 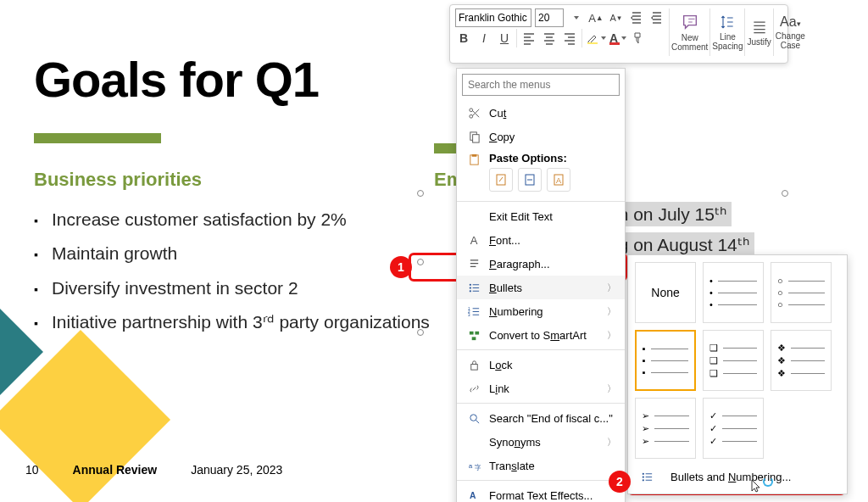 What do you see at coordinates (657, 18) in the screenshot?
I see `increase-indent-button` at bounding box center [657, 18].